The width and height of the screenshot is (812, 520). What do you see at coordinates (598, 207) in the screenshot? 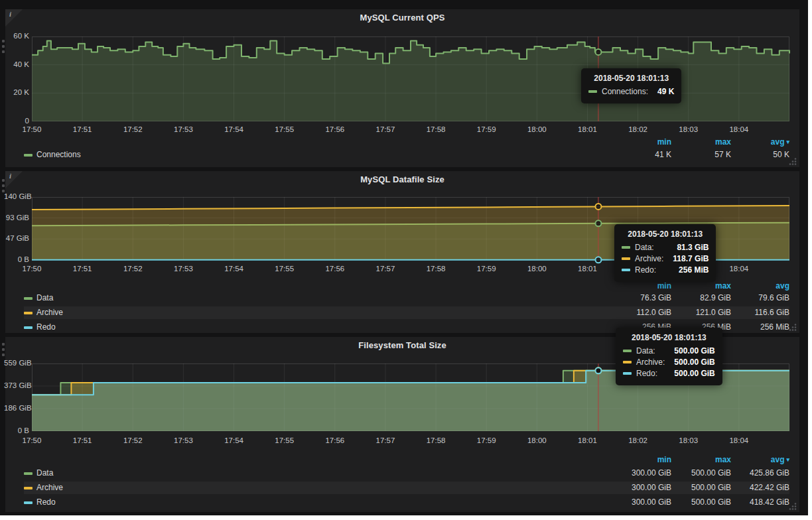
I see `hover-point-archive` at bounding box center [598, 207].